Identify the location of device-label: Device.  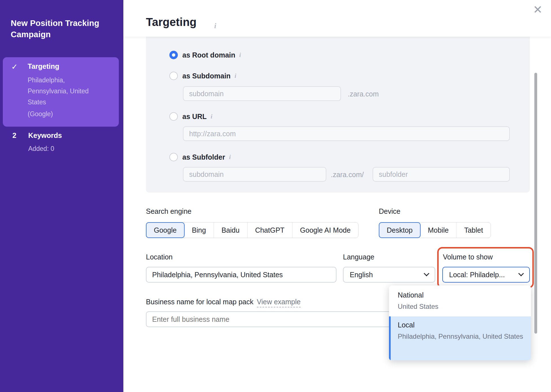
(390, 212).